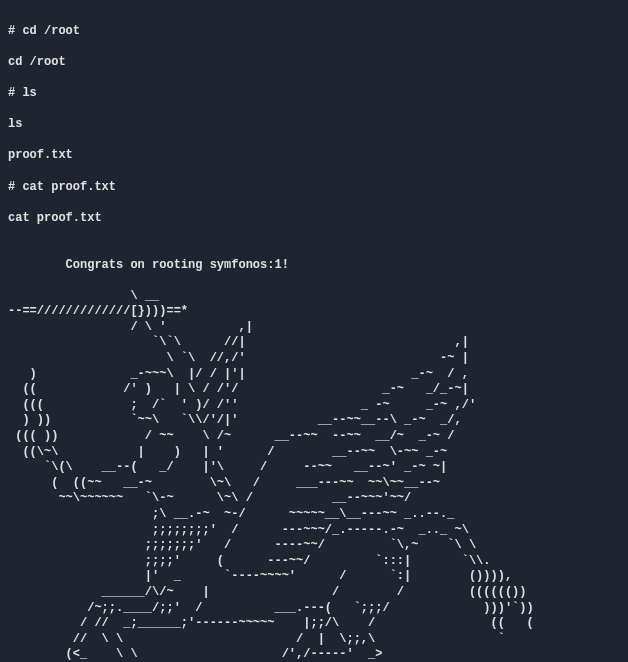 The width and height of the screenshot is (628, 662). What do you see at coordinates (314, 156) in the screenshot?
I see `cmd-line-5: proof.txt` at bounding box center [314, 156].